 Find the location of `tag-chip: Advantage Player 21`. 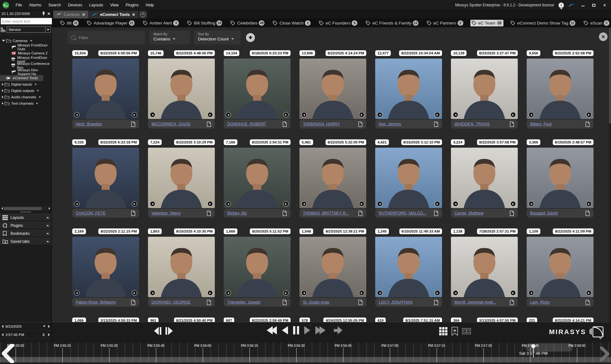

tag-chip: Advantage Player 21 is located at coordinates (111, 23).